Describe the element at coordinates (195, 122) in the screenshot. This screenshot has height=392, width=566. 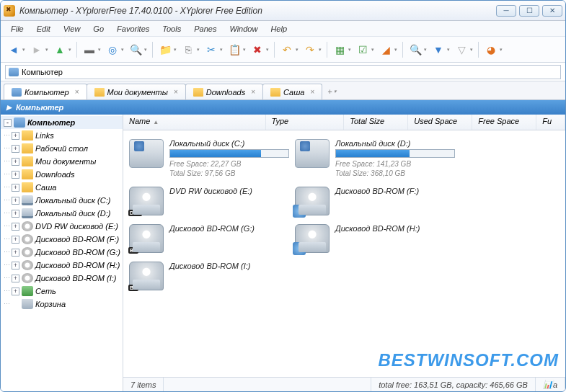
I see `column-name: Name▲` at that location.